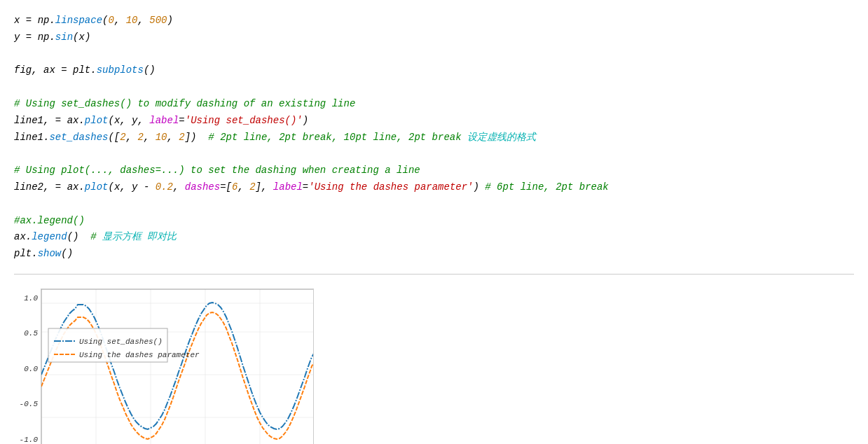  Describe the element at coordinates (139, 355) in the screenshot. I see `legend-label-2: Using the dashes parameter` at that location.